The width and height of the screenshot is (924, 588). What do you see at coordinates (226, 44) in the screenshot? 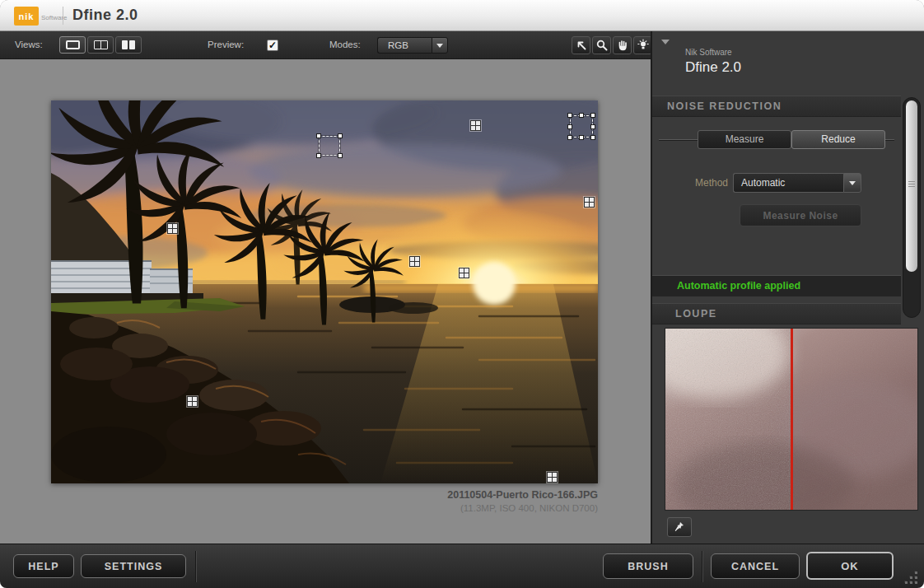
I see `preview-label: Preview:` at bounding box center [226, 44].